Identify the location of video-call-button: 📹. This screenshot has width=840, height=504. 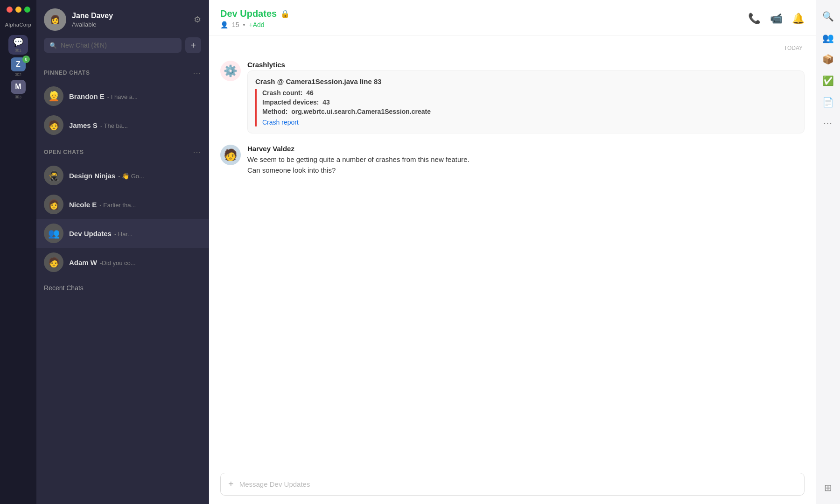
(777, 19).